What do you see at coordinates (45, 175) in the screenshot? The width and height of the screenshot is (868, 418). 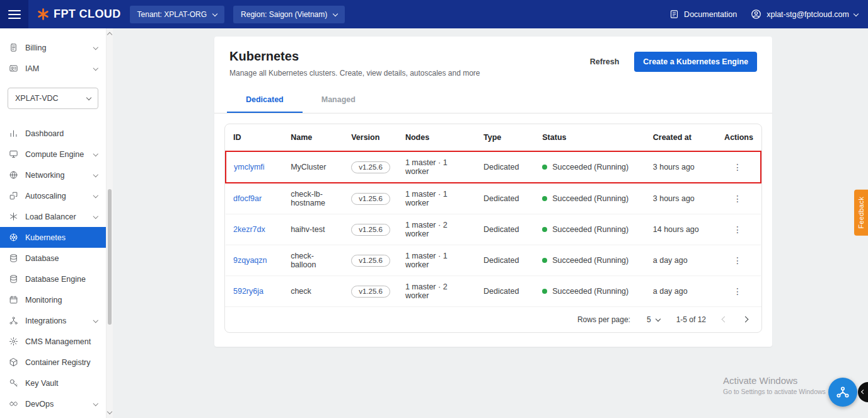 I see `sidebar-item-label: Networking` at bounding box center [45, 175].